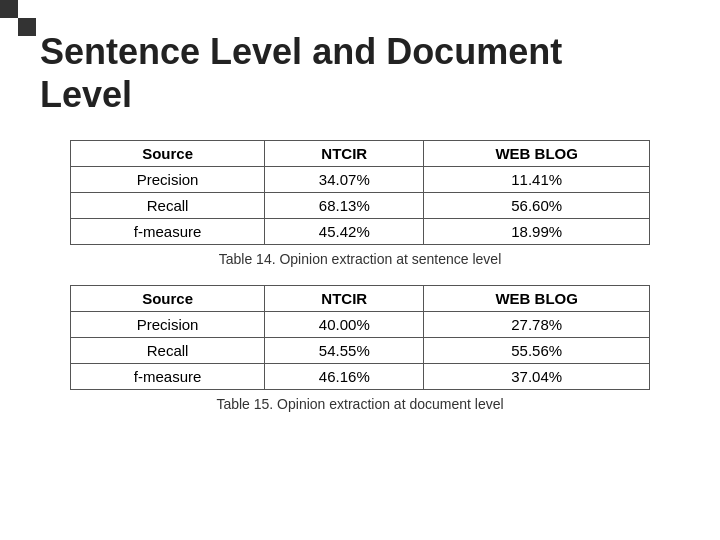 The image size is (720, 540). Describe the element at coordinates (537, 351) in the screenshot. I see `cell-recall-webblog: 55.56%` at that location.